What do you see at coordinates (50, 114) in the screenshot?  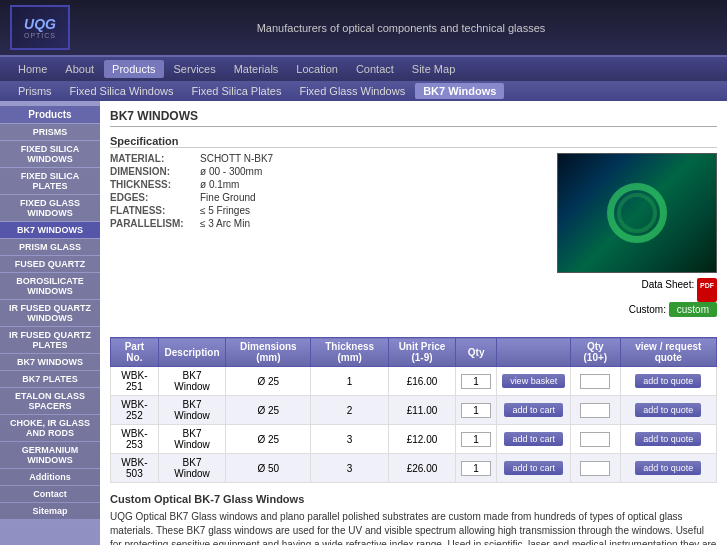 I see `sidebar-header: Products` at bounding box center [50, 114].